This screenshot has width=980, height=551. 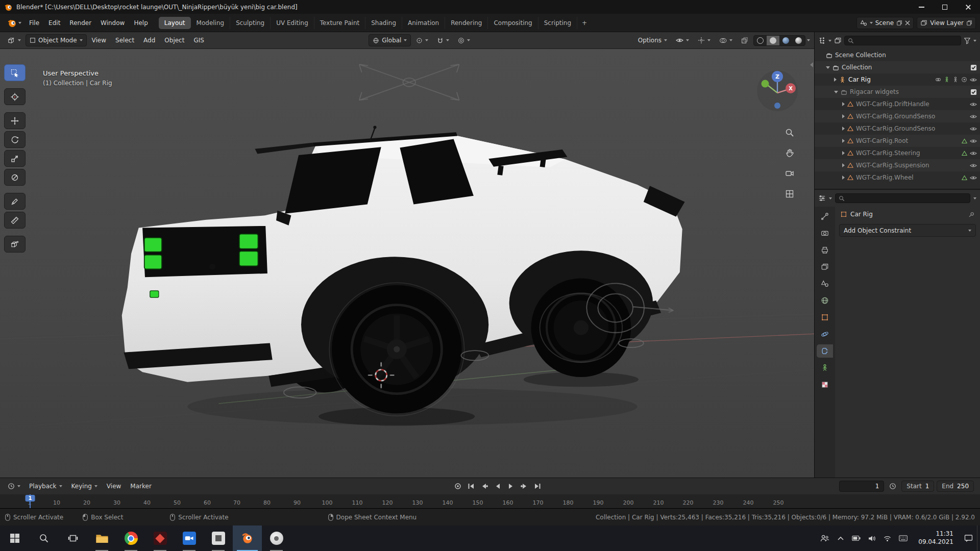 I want to click on properties-search, so click(x=902, y=198).